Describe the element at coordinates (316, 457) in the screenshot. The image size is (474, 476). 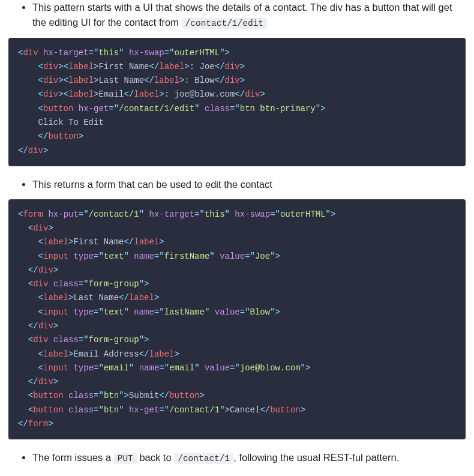
I see `bullet-3-text-c: , following the usual REST-ful pattern.` at that location.